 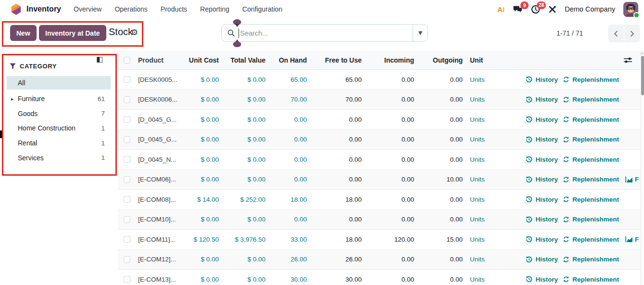 I want to click on scrollbar-up-arrow: ▲, so click(x=642, y=53).